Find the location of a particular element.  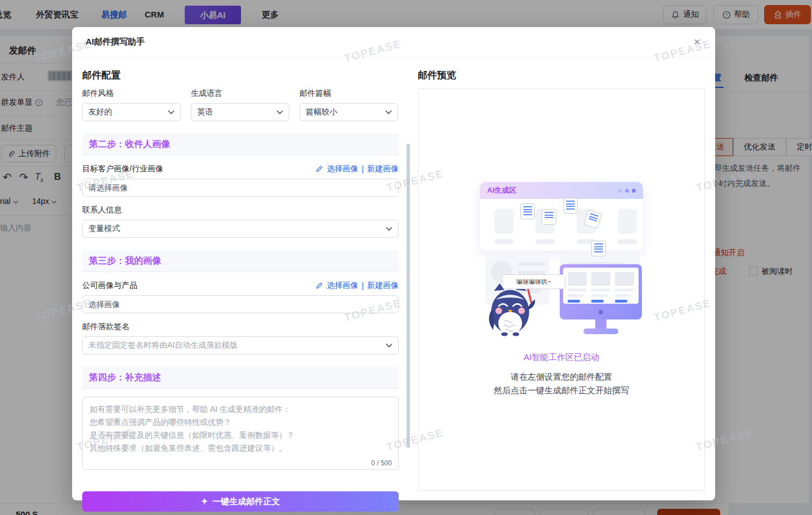

sparkle-icon: ✦ is located at coordinates (205, 501).